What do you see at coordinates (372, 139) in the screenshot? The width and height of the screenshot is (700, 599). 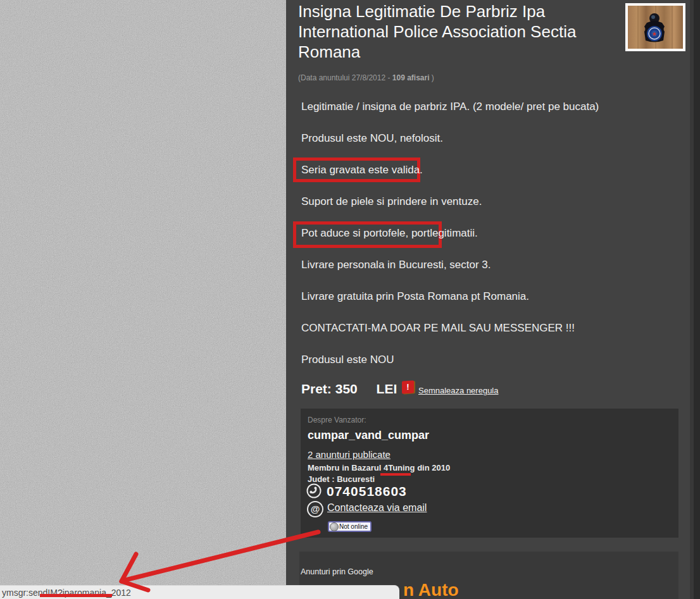 I see `ad-description-line: Produsul este NOU, nefolosit.` at bounding box center [372, 139].